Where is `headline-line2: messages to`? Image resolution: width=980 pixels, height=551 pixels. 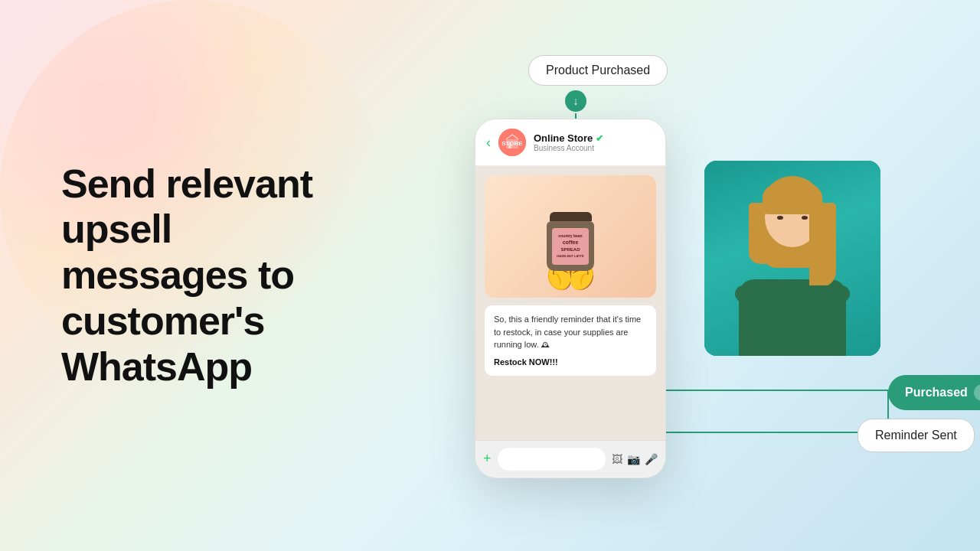
headline-line2: messages to is located at coordinates (178, 275).